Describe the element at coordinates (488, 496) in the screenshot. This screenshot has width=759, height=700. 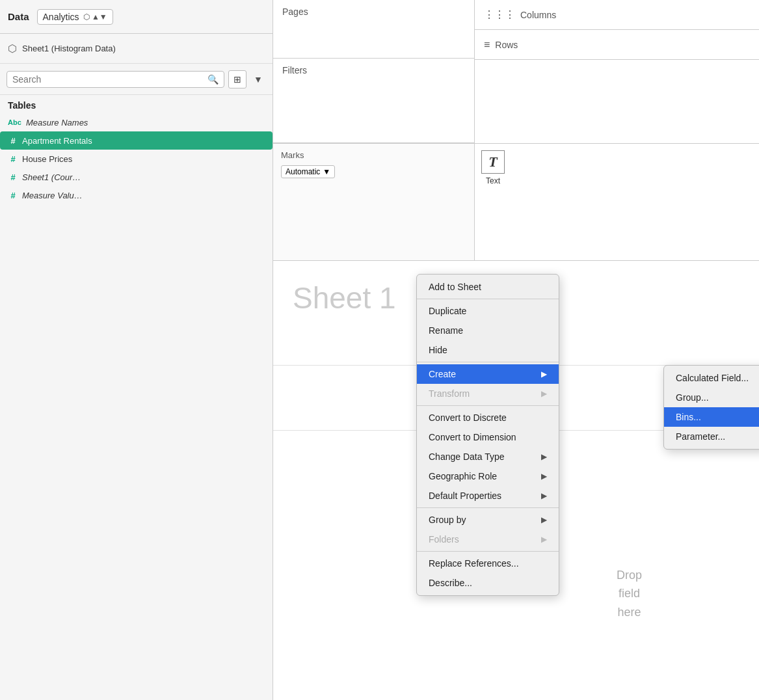
I see `menu-item-default-properties: Default Properties ▶` at that location.